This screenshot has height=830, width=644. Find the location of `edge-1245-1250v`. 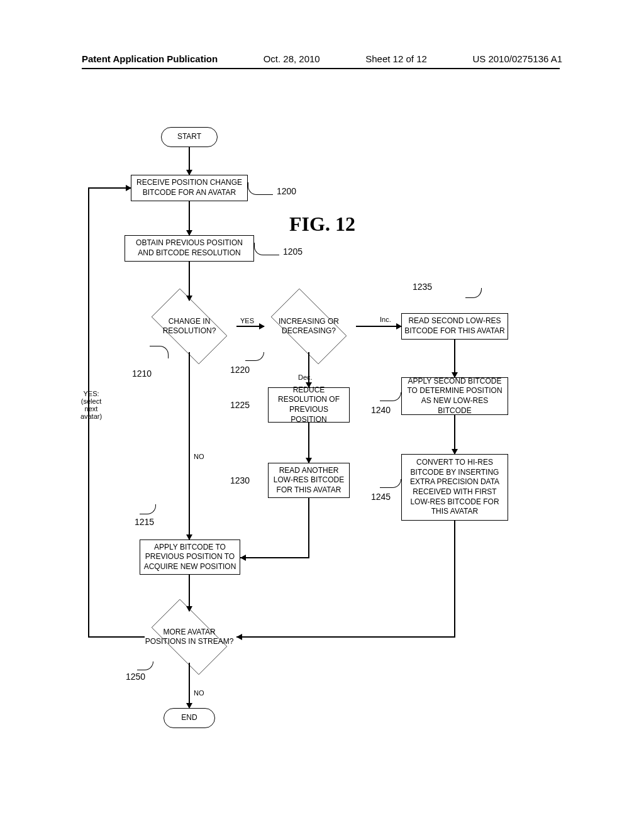

edge-1245-1250v is located at coordinates (455, 578).